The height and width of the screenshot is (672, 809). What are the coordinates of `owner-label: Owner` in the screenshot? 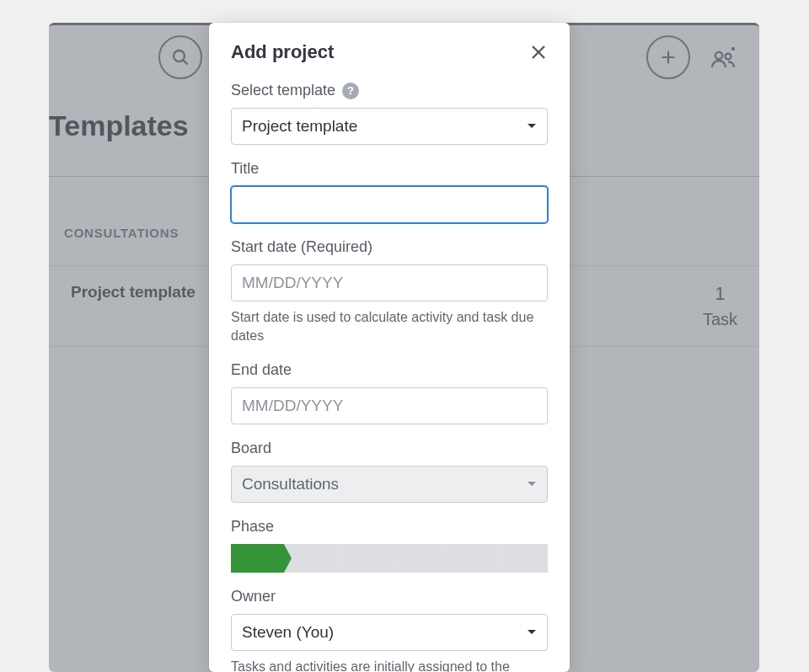 It's located at (389, 596).